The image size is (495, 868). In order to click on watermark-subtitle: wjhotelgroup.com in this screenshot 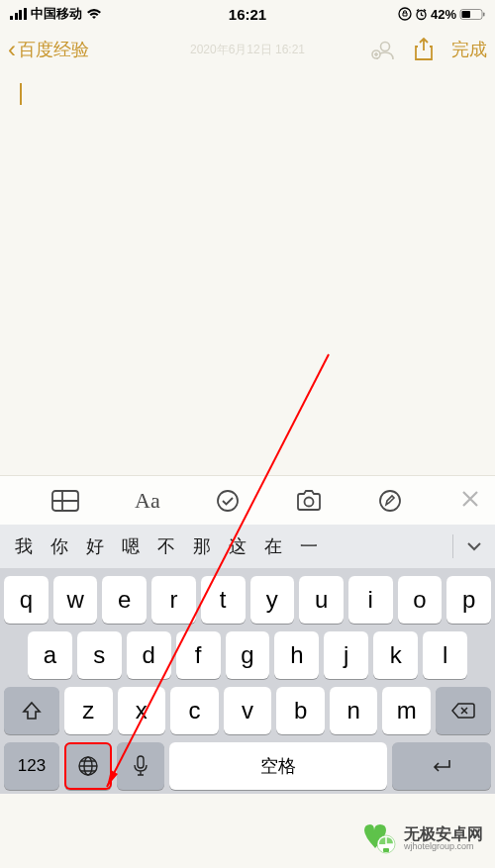, I will do `click(444, 847)`.